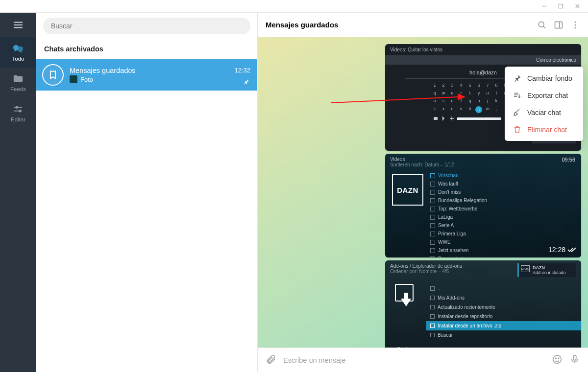 The image size is (588, 372). What do you see at coordinates (557, 360) in the screenshot?
I see `emoji-button` at bounding box center [557, 360].